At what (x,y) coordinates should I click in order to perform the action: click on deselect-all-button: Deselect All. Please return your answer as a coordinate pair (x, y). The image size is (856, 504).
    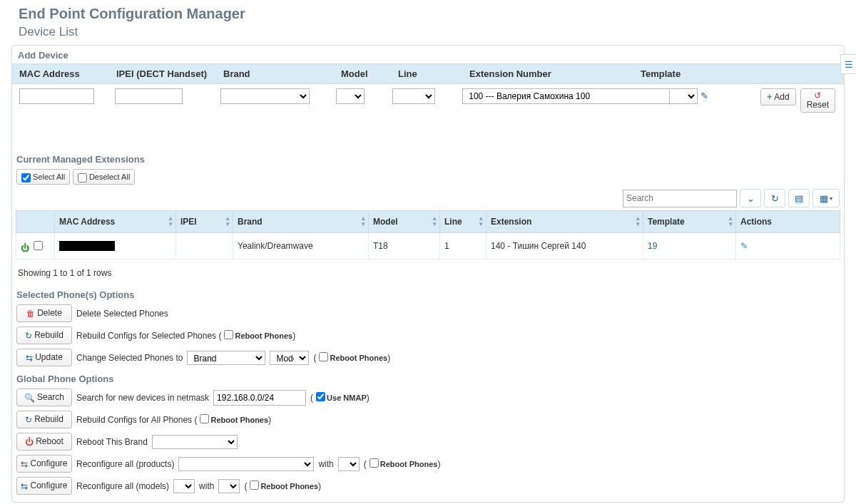
    Looking at the image, I should click on (104, 177).